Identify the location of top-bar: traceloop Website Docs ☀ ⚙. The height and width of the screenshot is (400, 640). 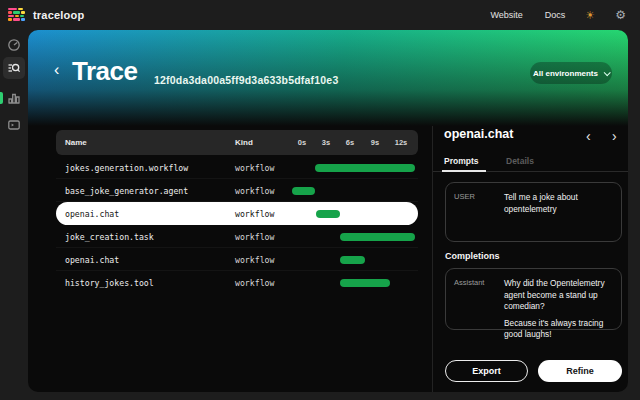
(320, 15).